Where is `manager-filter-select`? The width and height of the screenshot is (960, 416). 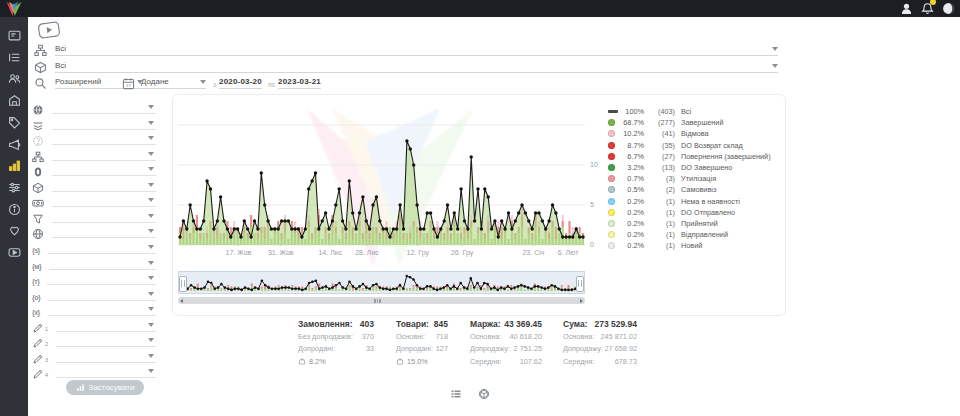 manager-filter-select is located at coordinates (104, 170).